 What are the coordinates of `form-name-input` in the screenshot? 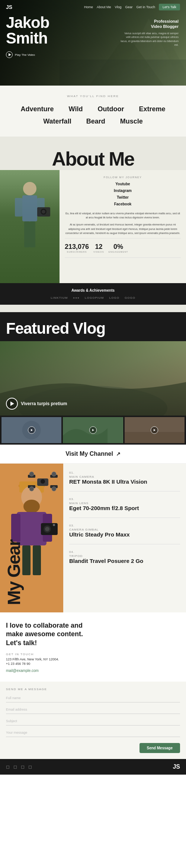 It's located at (93, 698).